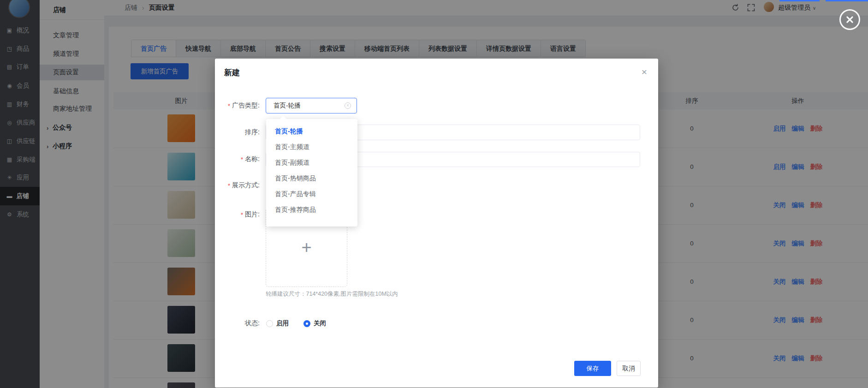 The width and height of the screenshot is (868, 388). What do you see at coordinates (307, 324) in the screenshot?
I see `status-radio-close` at bounding box center [307, 324].